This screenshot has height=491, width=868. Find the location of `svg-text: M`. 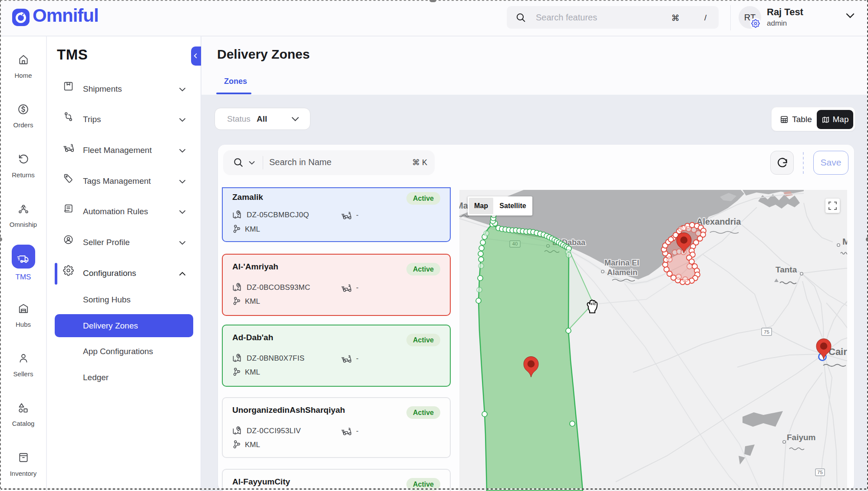

svg-text: M is located at coordinates (845, 242).